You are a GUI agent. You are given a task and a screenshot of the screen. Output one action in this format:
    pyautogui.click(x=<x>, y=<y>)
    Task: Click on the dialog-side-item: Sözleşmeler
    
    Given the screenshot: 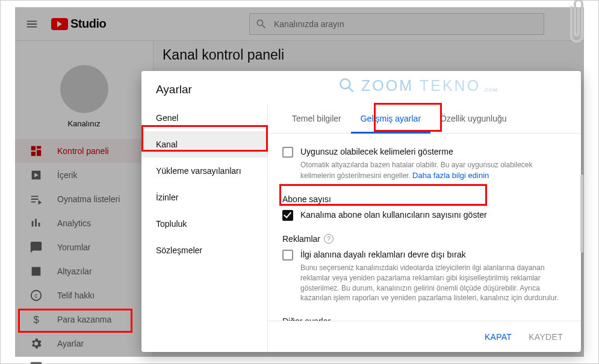 What is the action you would take?
    pyautogui.click(x=205, y=250)
    